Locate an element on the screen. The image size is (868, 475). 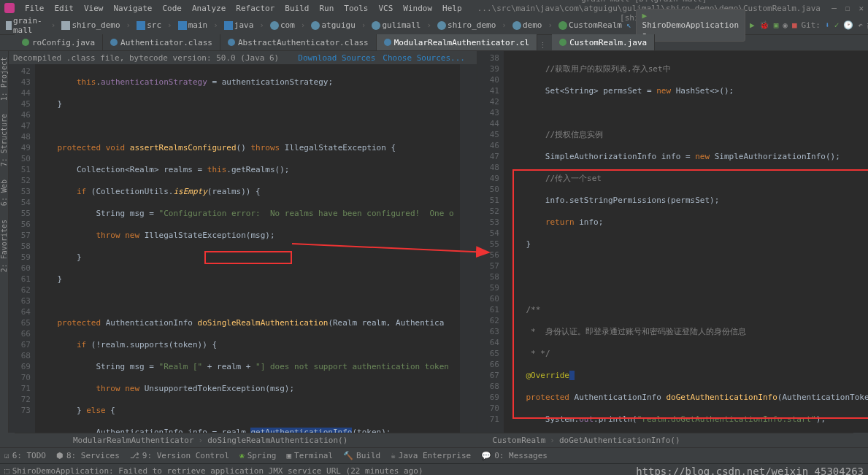
menu-navigate: Navigate is located at coordinates (133, 9).